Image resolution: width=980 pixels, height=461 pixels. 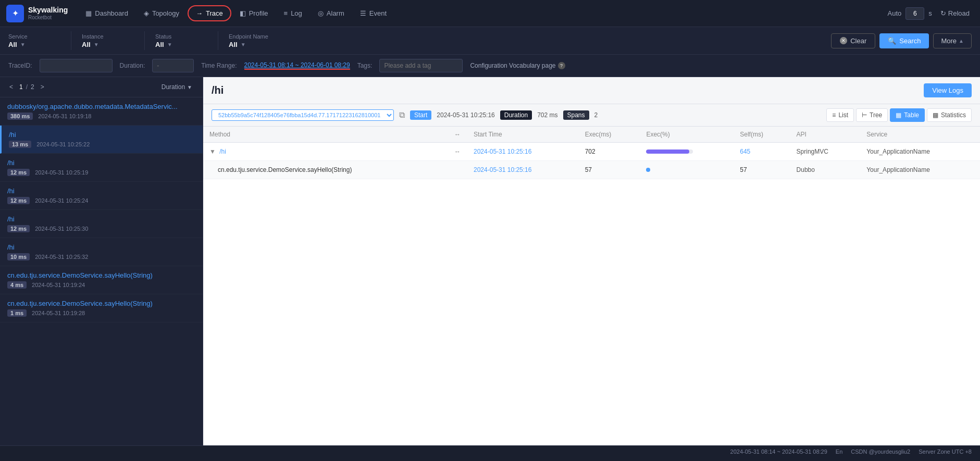 I want to click on trace-item-time: 2024-05-31 10:19:28, so click(x=58, y=313).